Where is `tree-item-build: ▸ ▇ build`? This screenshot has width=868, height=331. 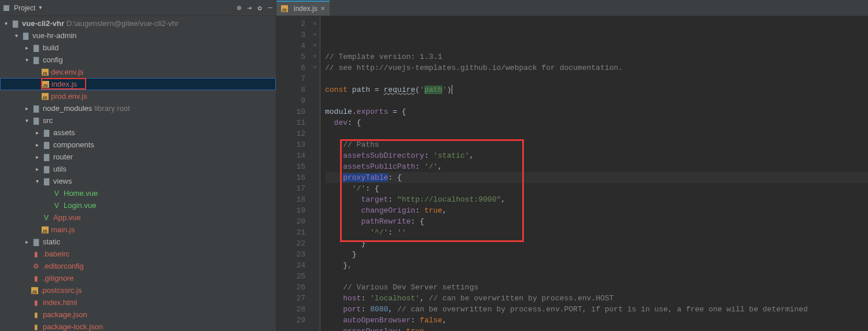
tree-item-build: ▸ ▇ build is located at coordinates (138, 47).